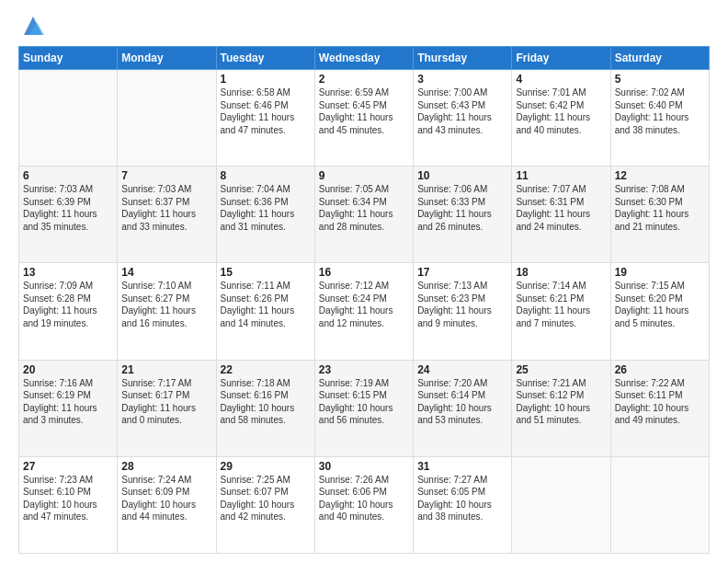  What do you see at coordinates (462, 402) in the screenshot?
I see `day-info: Sunrise: 7:20 AMSunset: 6:14 PMDaylight:…` at bounding box center [462, 402].